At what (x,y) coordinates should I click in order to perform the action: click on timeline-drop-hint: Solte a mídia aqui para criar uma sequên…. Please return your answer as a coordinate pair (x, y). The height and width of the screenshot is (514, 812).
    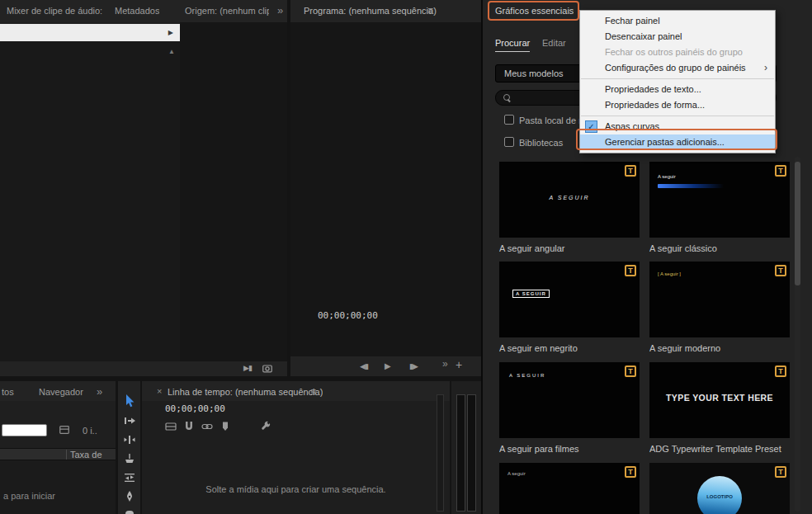
    Looking at the image, I should click on (295, 489).